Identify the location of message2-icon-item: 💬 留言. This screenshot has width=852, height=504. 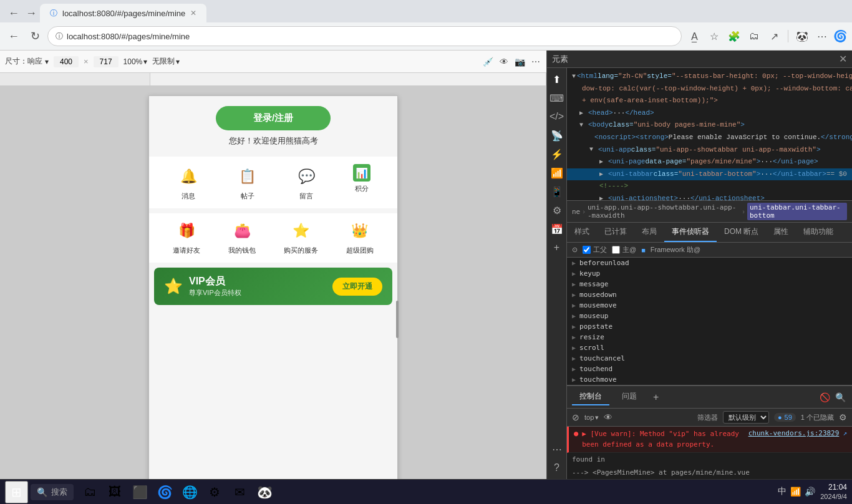
(306, 182).